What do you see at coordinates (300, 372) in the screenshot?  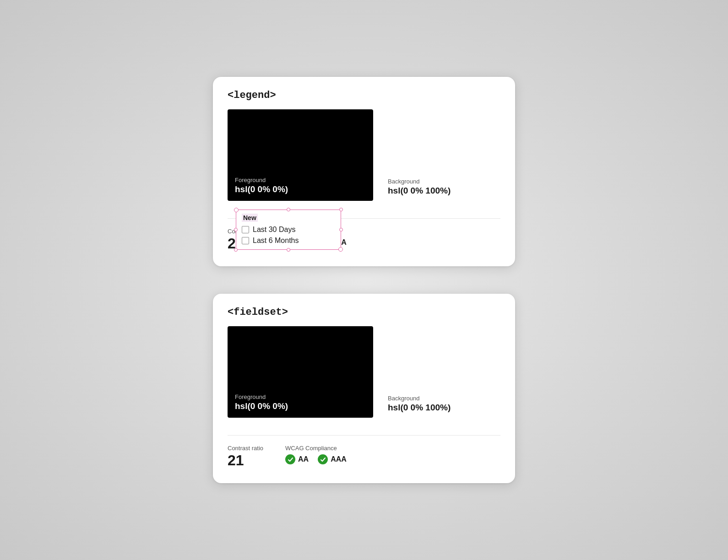 I see `fieldset-color-preview: Foreground hsl(0 0% 0%)` at bounding box center [300, 372].